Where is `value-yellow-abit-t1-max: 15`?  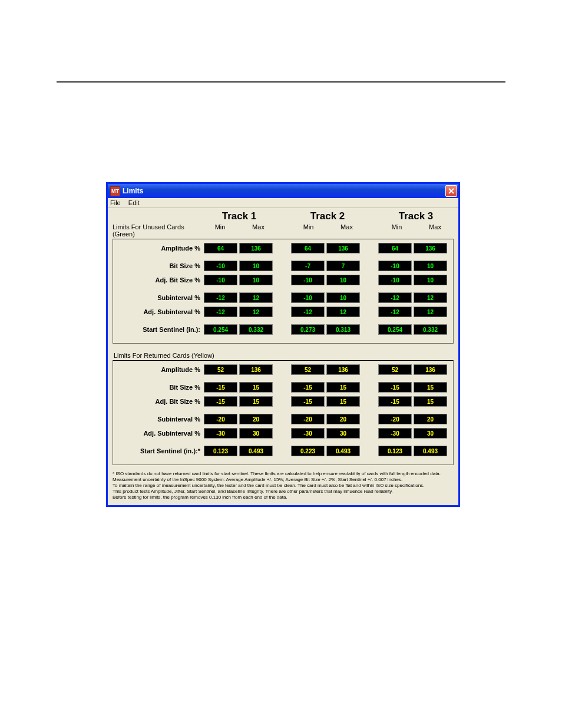
value-yellow-abit-t1-max: 15 is located at coordinates (256, 401).